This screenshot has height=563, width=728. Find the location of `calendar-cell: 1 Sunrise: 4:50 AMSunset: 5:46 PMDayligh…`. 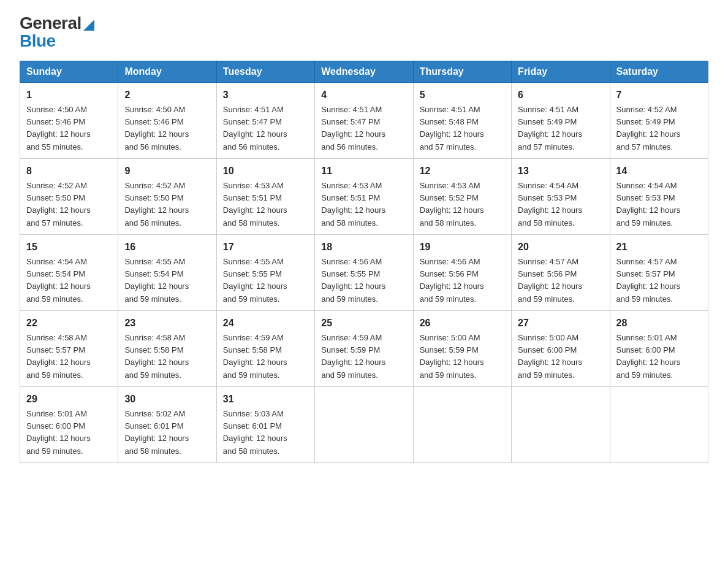

calendar-cell: 1 Sunrise: 4:50 AMSunset: 5:46 PMDayligh… is located at coordinates (69, 120).